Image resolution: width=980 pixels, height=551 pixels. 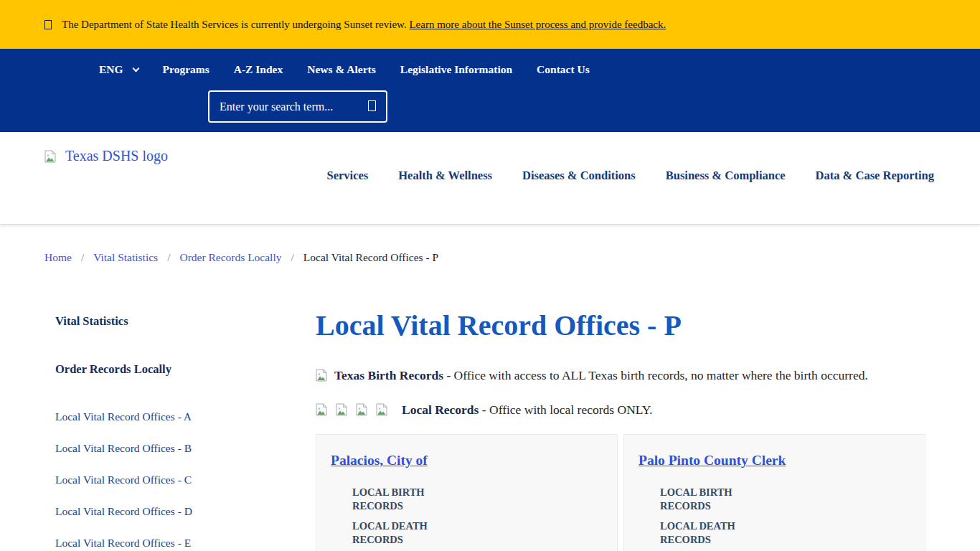 I want to click on nav-item-az-index: A-Z Index, so click(x=258, y=70).